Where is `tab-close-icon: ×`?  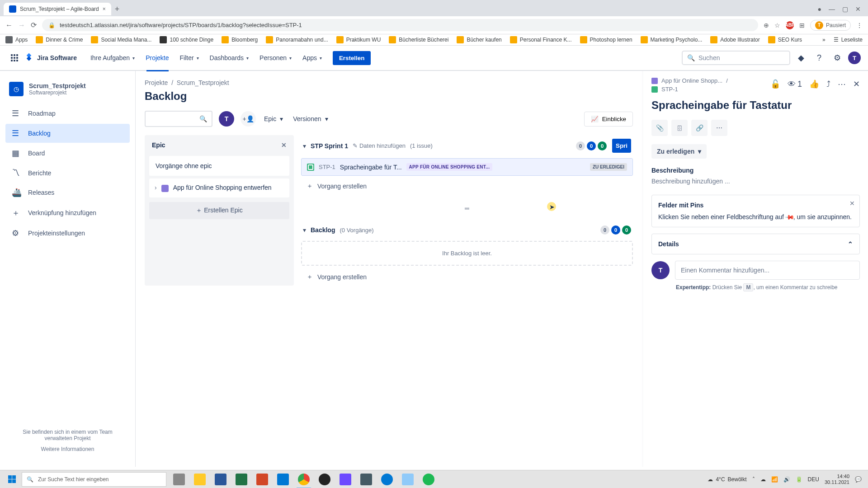
tab-close-icon: × is located at coordinates (104, 9).